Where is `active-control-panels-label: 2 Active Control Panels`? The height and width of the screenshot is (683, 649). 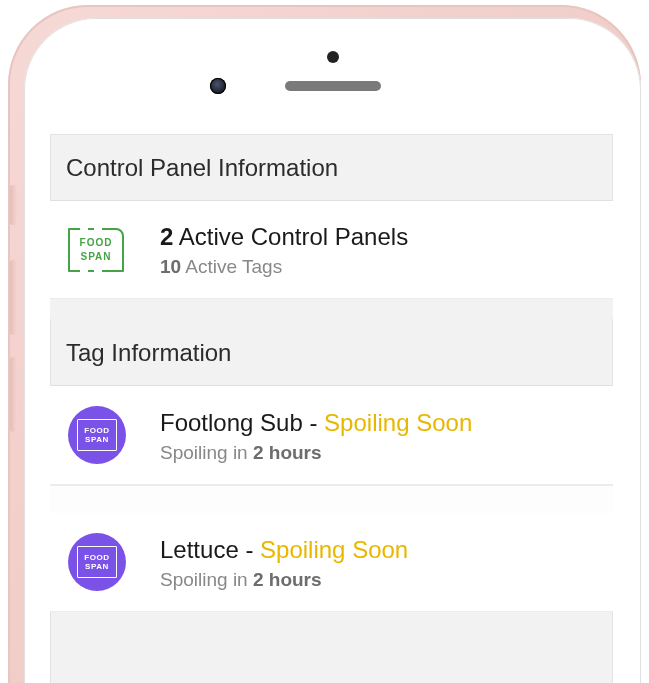 active-control-panels-label: 2 Active Control Panels is located at coordinates (378, 236).